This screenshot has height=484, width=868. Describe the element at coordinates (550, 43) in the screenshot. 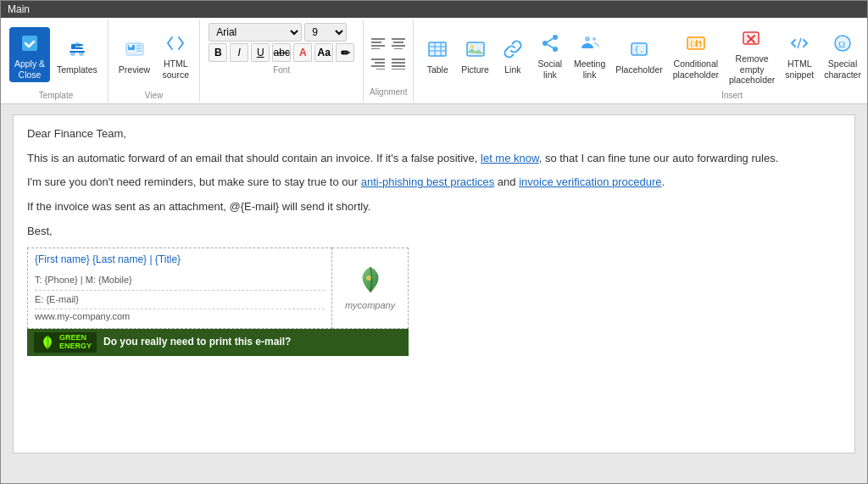

I see `social-link-icon` at that location.